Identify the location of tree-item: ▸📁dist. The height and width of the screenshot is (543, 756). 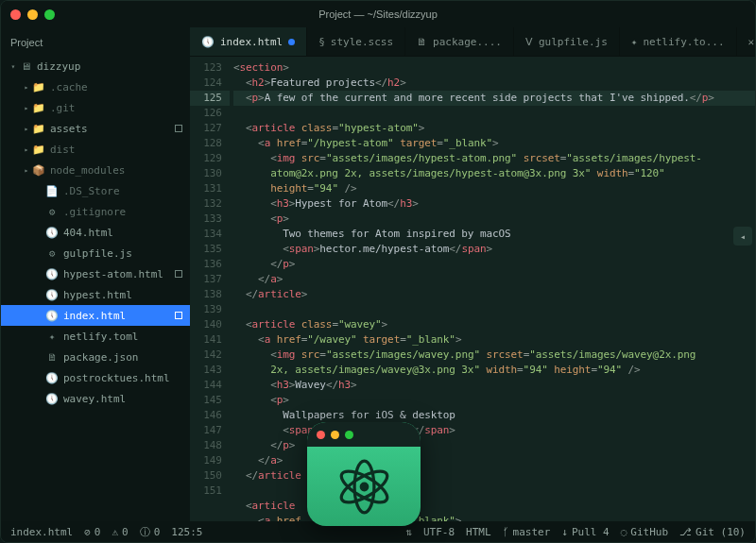
(95, 149).